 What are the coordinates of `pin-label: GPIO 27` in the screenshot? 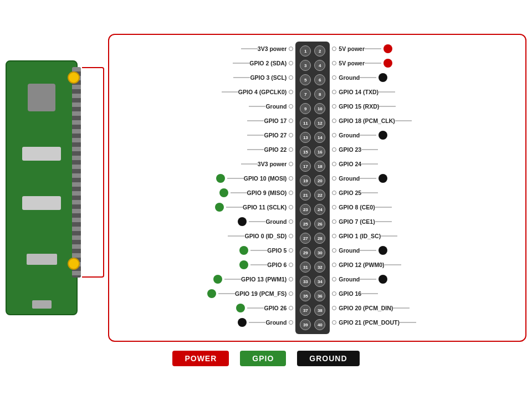 It's located at (275, 135).